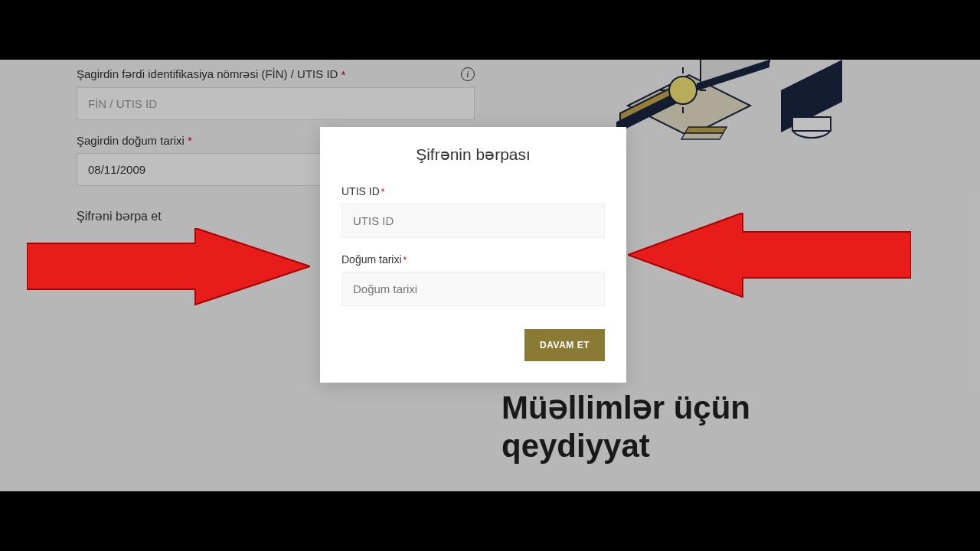  I want to click on utis-label-text: UTIS ID, so click(361, 191).